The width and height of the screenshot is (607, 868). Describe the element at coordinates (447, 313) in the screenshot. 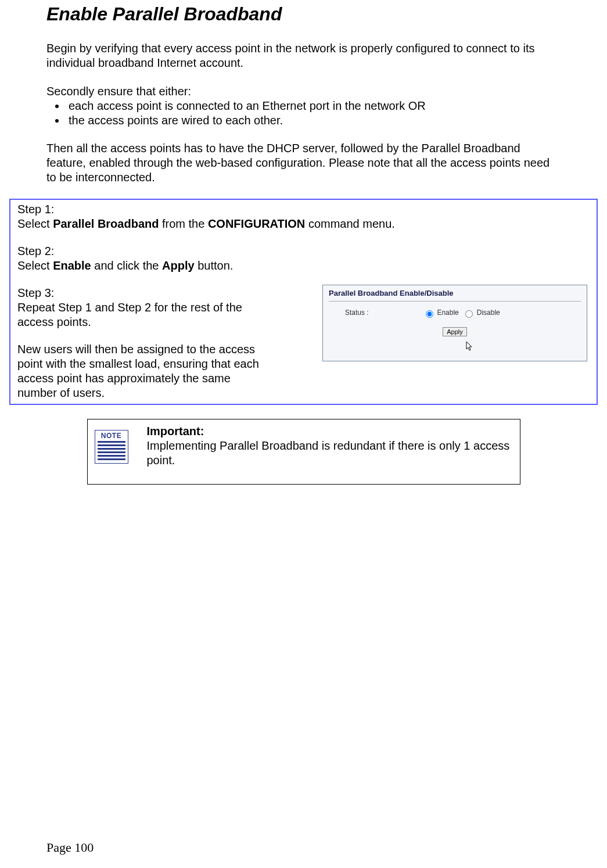

I see `enable-label: Enable` at that location.